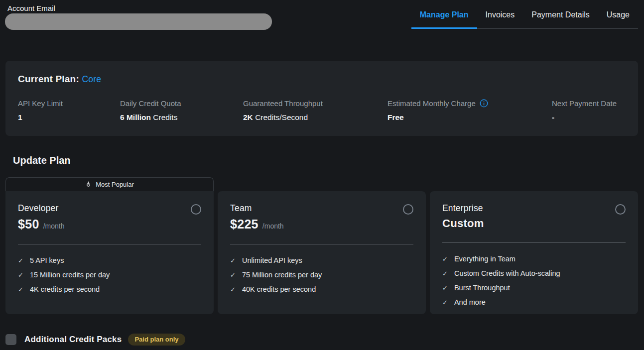  I want to click on plan-card-developer-wrap: Most Popular Developer $50 /month ✓ 5 AP…, so click(110, 246).